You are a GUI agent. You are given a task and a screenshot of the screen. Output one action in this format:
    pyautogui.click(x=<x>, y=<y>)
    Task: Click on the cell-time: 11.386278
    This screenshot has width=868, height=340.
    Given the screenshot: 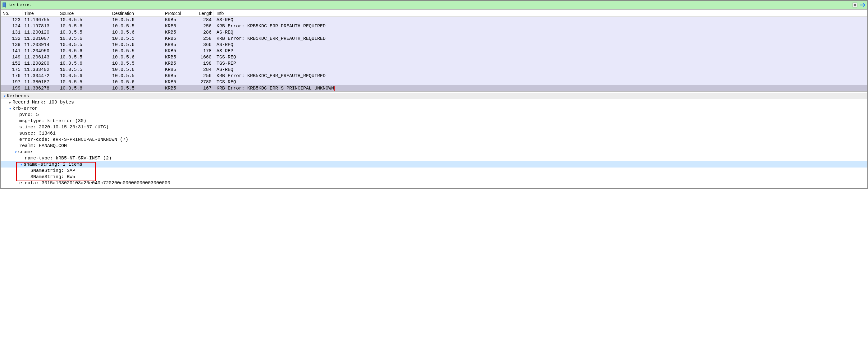 What is the action you would take?
    pyautogui.click(x=40, y=88)
    